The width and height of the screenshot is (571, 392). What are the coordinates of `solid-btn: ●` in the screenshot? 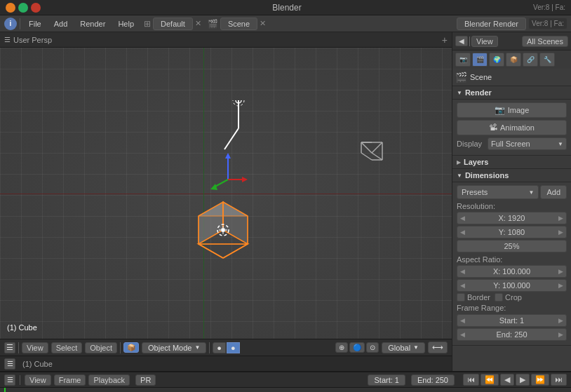 It's located at (233, 348).